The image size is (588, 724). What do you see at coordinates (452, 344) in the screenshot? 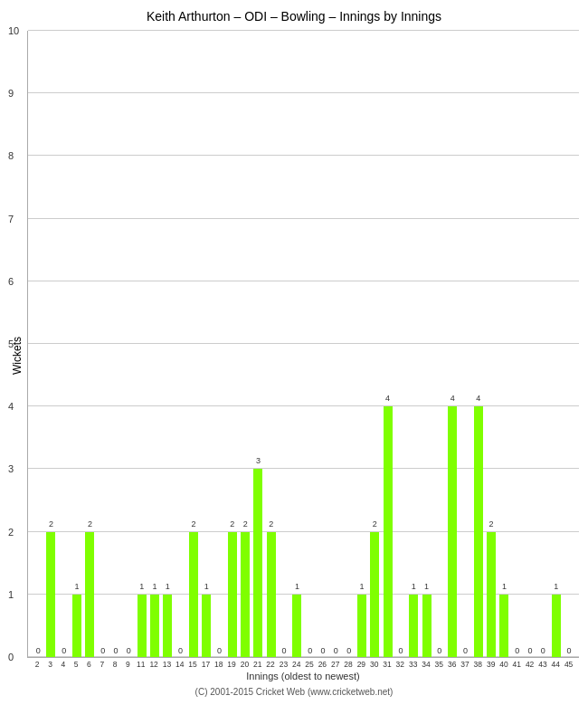
I see `bar-group: 4` at bounding box center [452, 344].